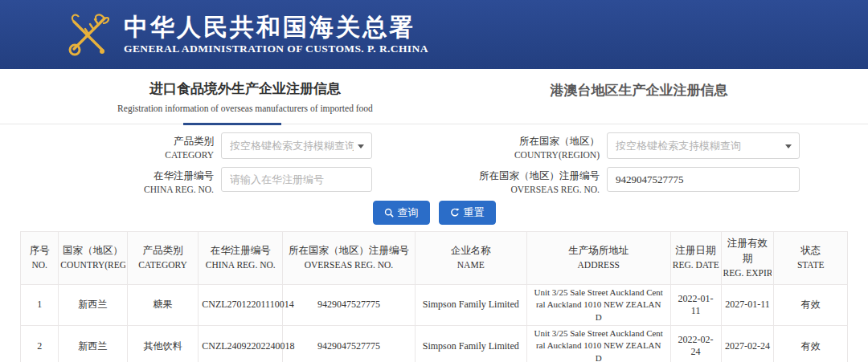  Describe the element at coordinates (246, 148) in the screenshot. I see `category-field: 产品类别 CATEGORY 按空格键检索支持模糊查询` at that location.